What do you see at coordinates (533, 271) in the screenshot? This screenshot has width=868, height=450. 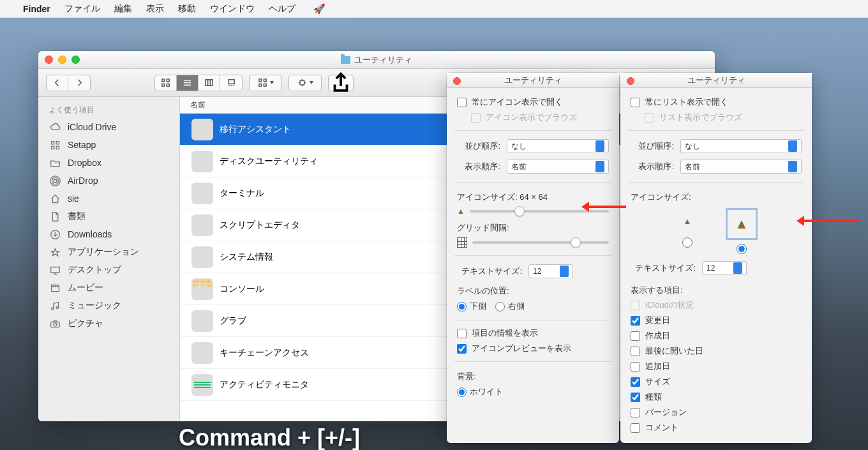 I see `text-size-row: テキストサイズ:12` at bounding box center [533, 271].